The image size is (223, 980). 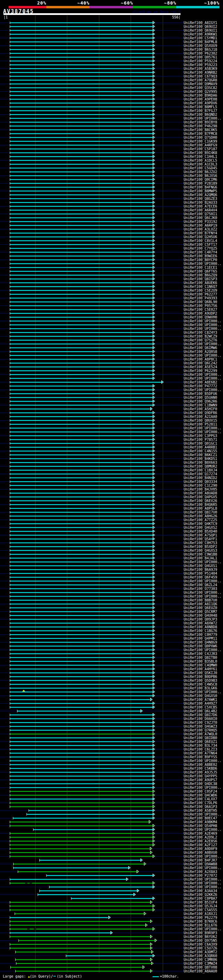 I want to click on hit-label: UniRef100_Q4GXS2, so click(x=201, y=528).